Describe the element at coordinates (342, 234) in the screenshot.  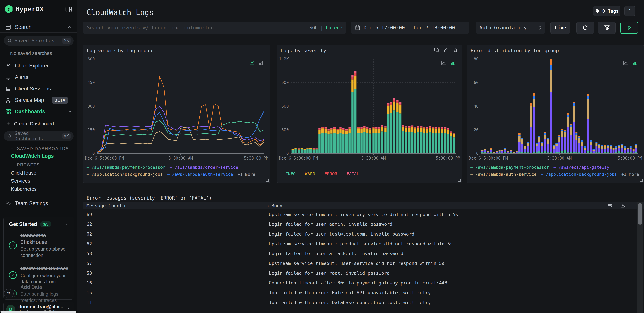
I see `body-cell: Login failed for user test@test.com, inv…` at that location.